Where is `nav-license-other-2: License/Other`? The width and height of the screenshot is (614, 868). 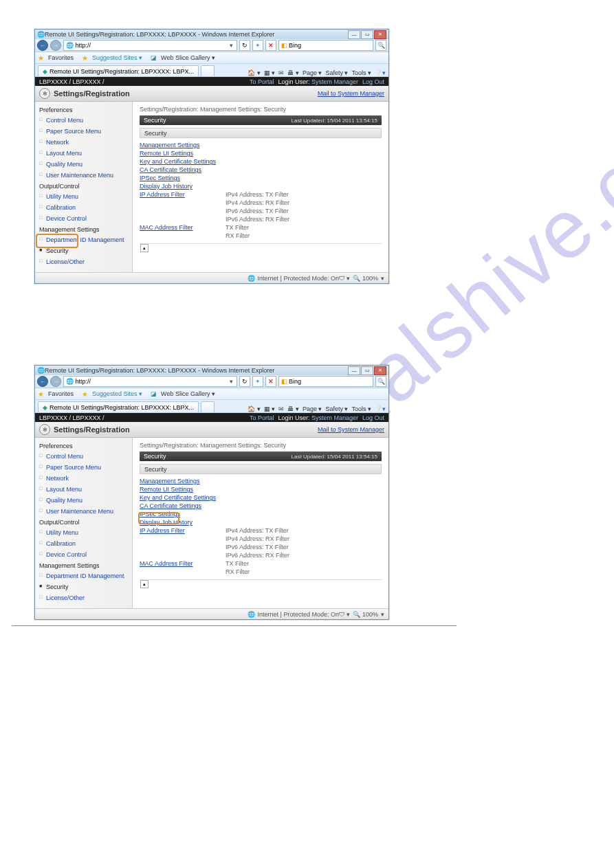
nav-license-other-2: License/Other is located at coordinates (85, 598).